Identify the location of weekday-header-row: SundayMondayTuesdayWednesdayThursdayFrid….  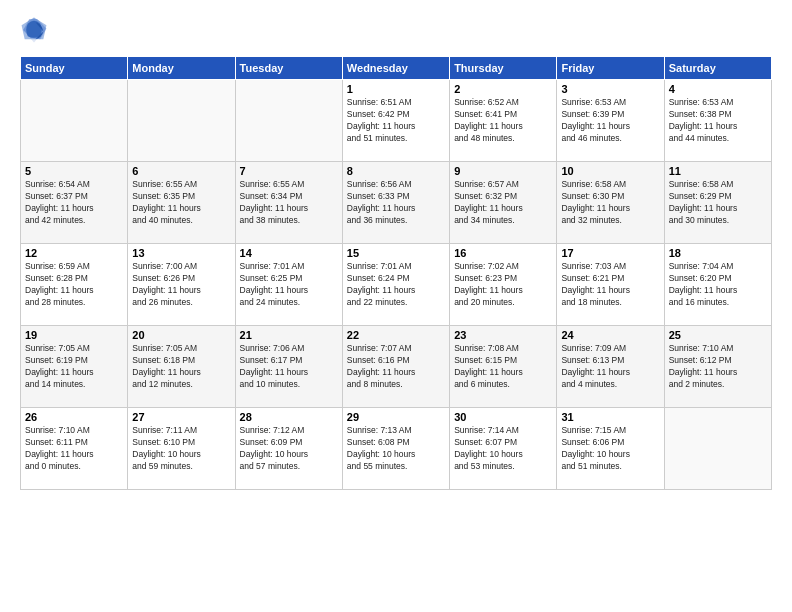
(396, 68).